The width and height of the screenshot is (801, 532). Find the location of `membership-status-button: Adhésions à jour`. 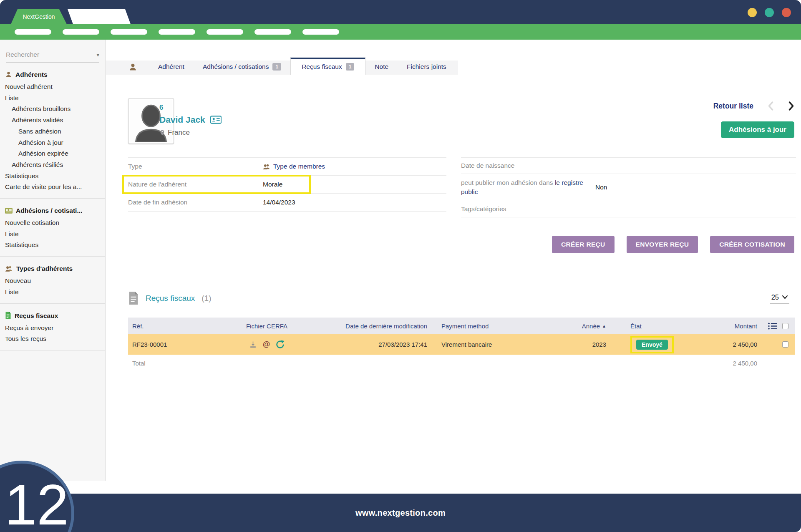

membership-status-button: Adhésions à jour is located at coordinates (758, 130).